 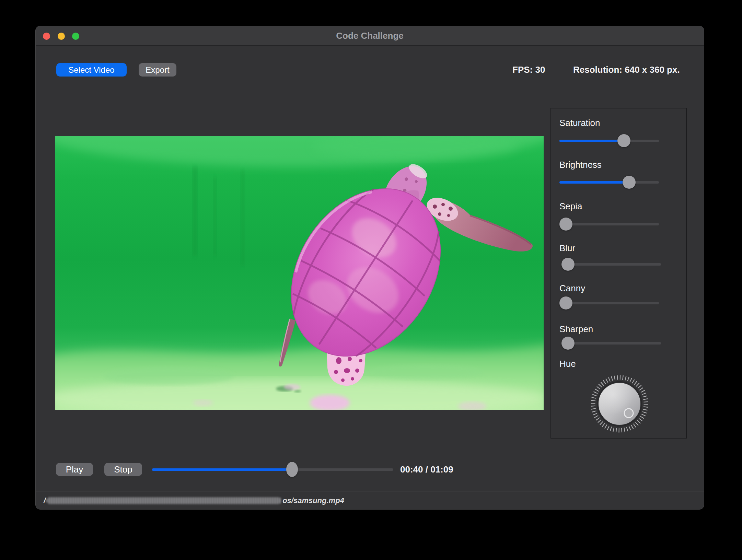 What do you see at coordinates (370, 500) in the screenshot?
I see `statusbar: / os/samsung.mp4` at bounding box center [370, 500].